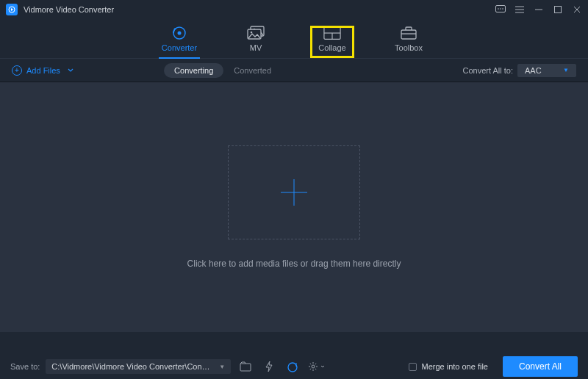 The image size is (588, 379). Describe the element at coordinates (294, 343) in the screenshot. I see `spacer` at that location.